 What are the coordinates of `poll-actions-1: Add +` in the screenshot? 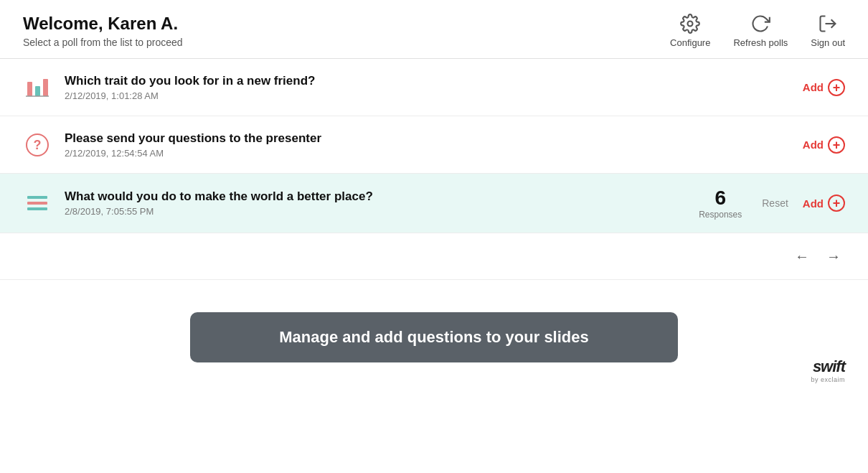 It's located at (824, 88).